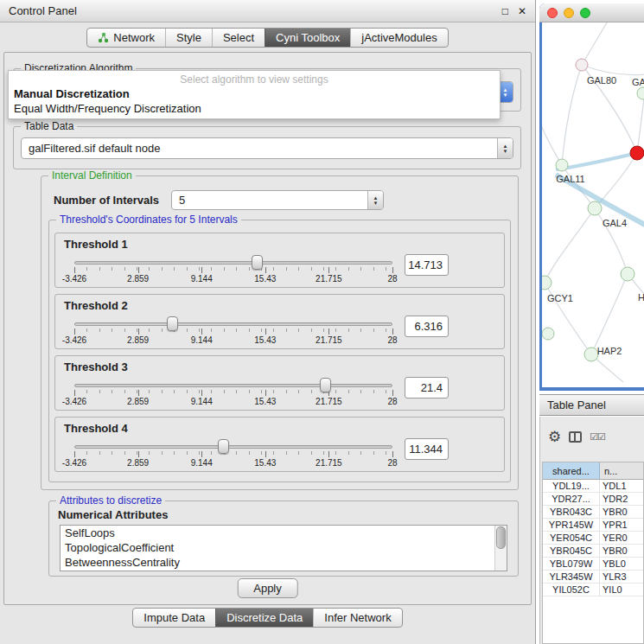 This screenshot has height=644, width=644. What do you see at coordinates (233, 330) in the screenshot?
I see `threshold-2-slider: -3.426 2.859 9.144 15.43 21.715 28` at bounding box center [233, 330].